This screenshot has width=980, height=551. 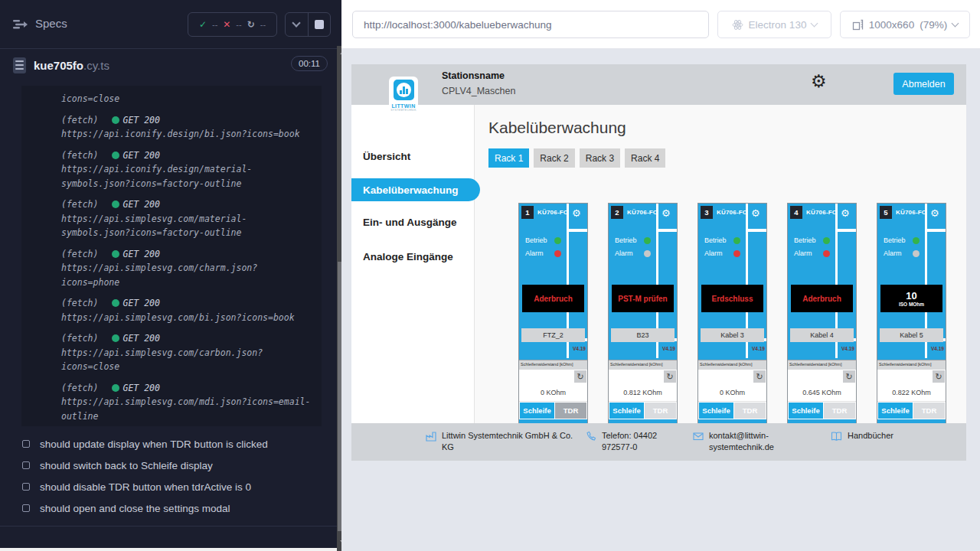 What do you see at coordinates (297, 24) in the screenshot?
I see `collapse-all-button` at bounding box center [297, 24].